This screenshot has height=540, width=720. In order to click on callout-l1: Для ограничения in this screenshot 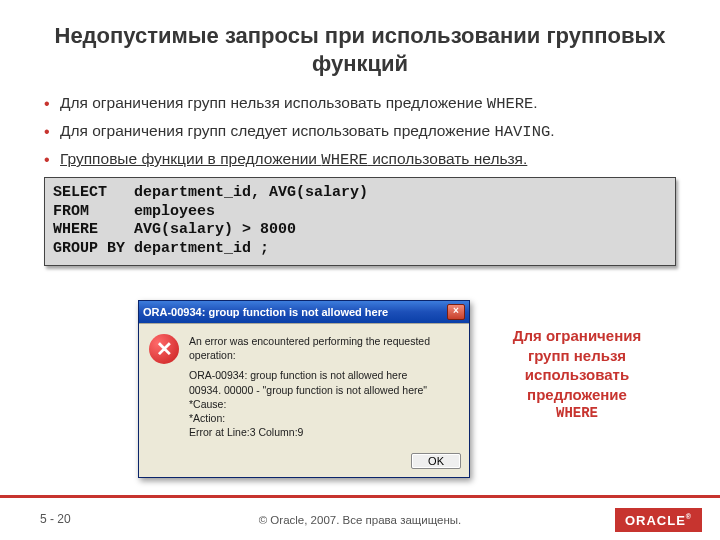, I will do `click(577, 336)`.